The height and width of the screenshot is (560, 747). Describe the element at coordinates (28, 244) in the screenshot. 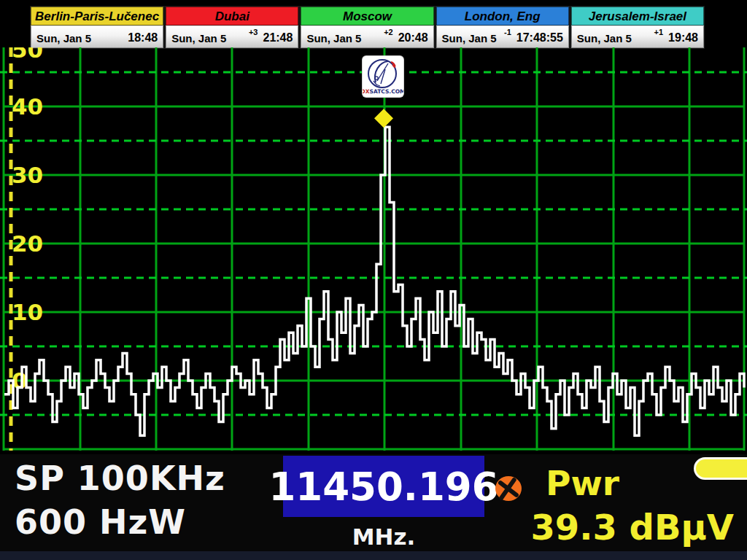

I see `svg-text: 20` at that location.